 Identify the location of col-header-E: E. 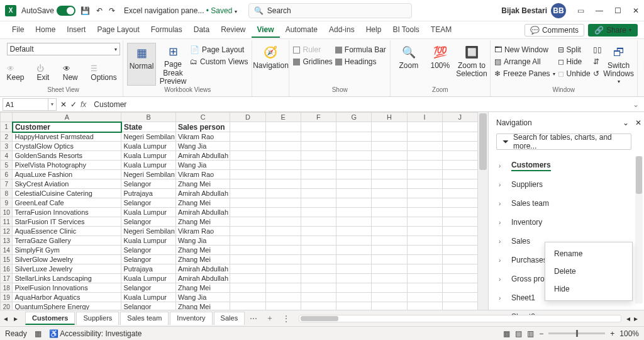
(283, 117).